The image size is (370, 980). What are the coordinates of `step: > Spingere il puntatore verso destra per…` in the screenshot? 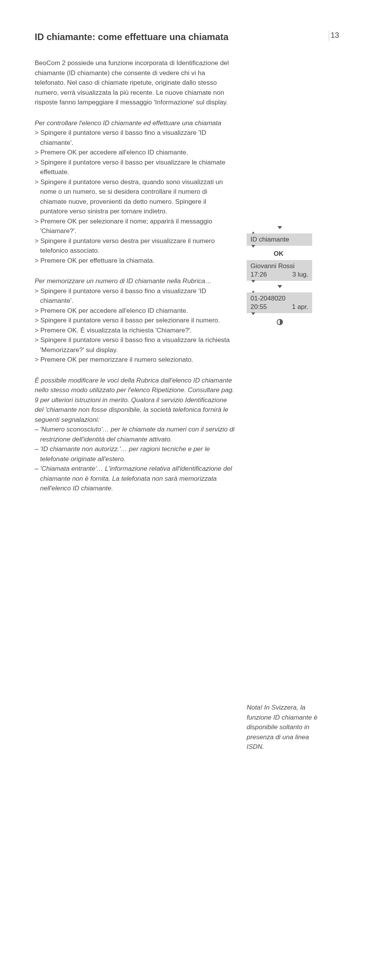 It's located at (135, 246).